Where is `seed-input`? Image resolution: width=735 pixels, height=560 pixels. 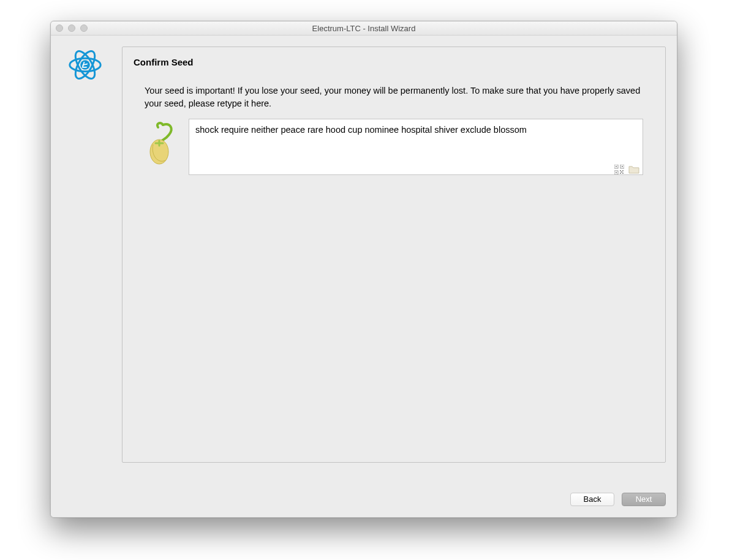
seed-input is located at coordinates (416, 147).